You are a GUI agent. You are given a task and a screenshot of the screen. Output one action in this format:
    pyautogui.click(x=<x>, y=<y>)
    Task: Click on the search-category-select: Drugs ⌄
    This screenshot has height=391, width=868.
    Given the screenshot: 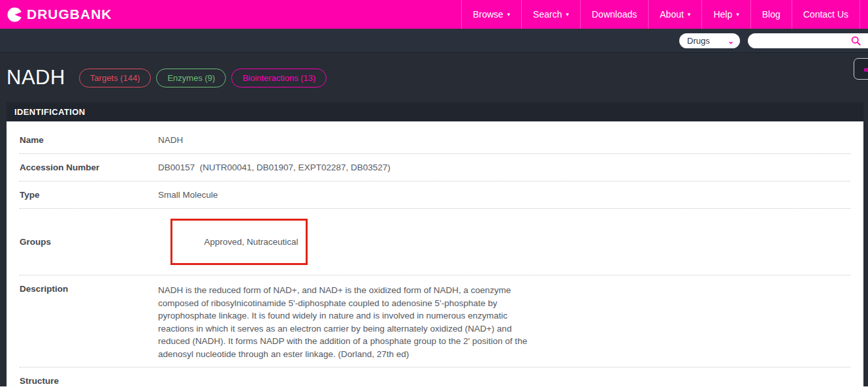 What is the action you would take?
    pyautogui.click(x=709, y=40)
    